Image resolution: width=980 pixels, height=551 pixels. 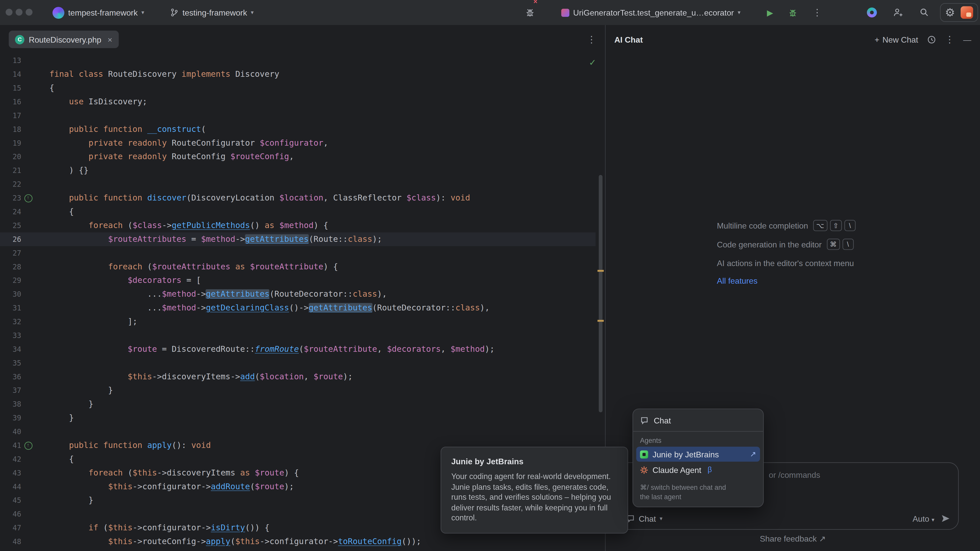 I want to click on code-line: 39 }, so click(x=298, y=418).